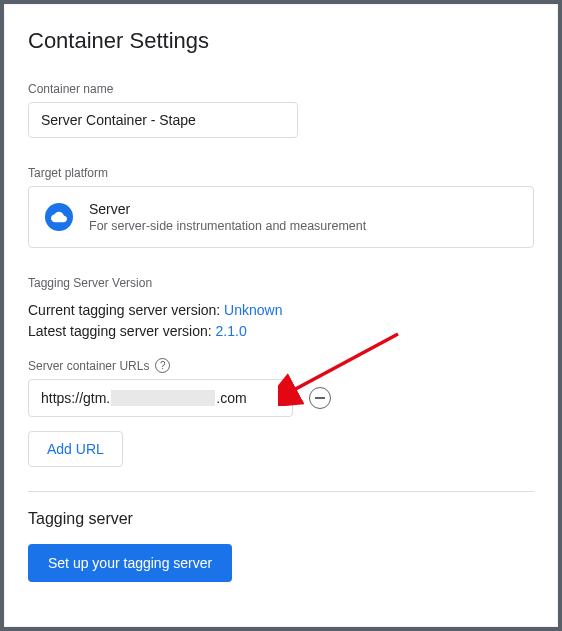 The image size is (562, 631). Describe the element at coordinates (160, 398) in the screenshot. I see `server-url-input: https://gtm..com` at that location.